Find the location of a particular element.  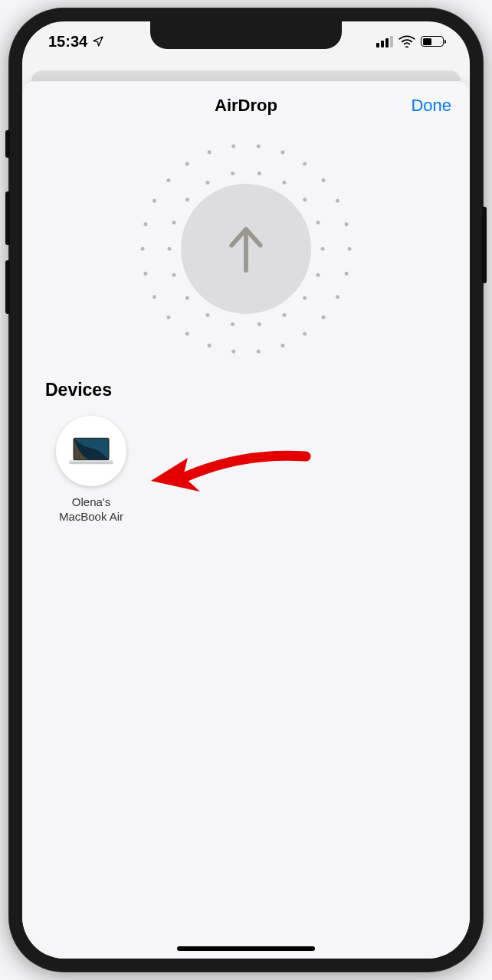

battery-icon is located at coordinates (432, 41).